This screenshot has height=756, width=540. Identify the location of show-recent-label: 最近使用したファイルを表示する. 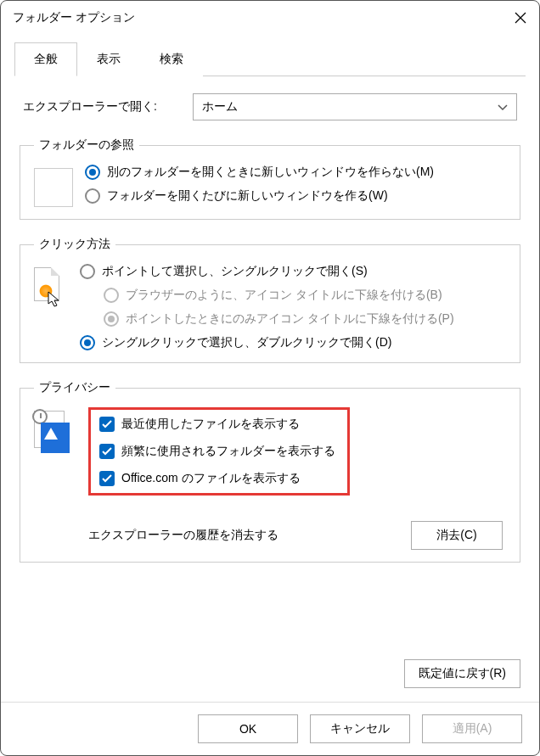
(211, 424).